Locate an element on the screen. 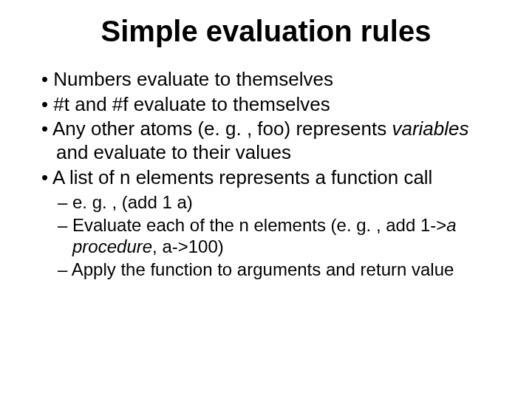 This screenshot has width=532, height=399. sub-bullet-text: Evaluate each of the n elements (e. g. ,… is located at coordinates (259, 225).